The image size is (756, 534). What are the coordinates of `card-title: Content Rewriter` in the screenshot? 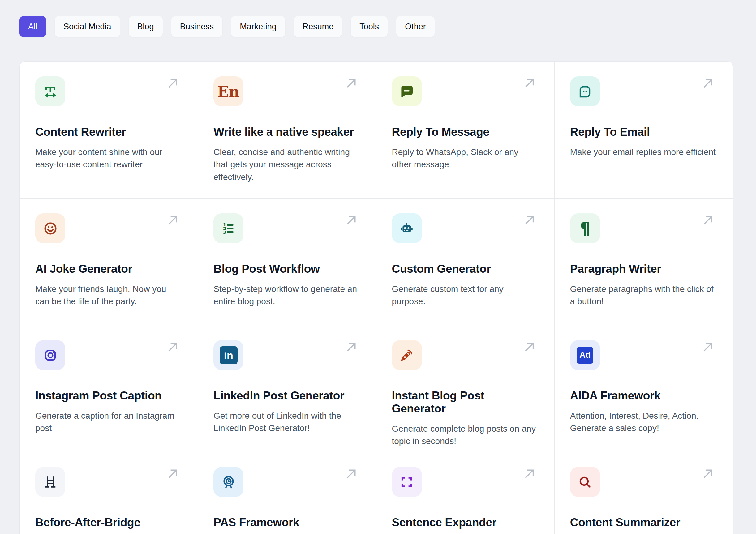 It's located at (109, 132).